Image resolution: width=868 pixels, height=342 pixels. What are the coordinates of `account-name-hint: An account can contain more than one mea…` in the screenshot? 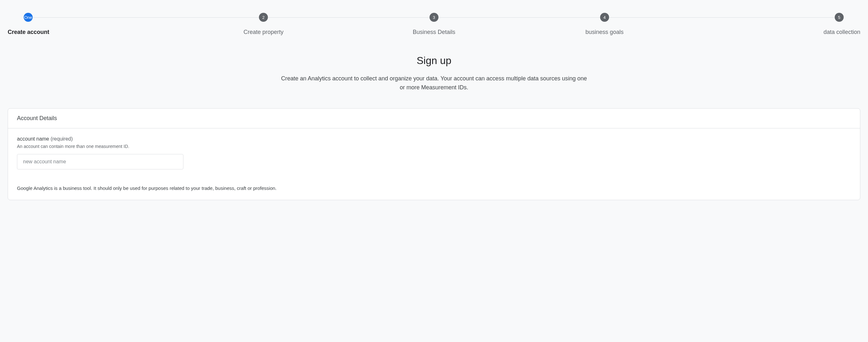 It's located at (434, 146).